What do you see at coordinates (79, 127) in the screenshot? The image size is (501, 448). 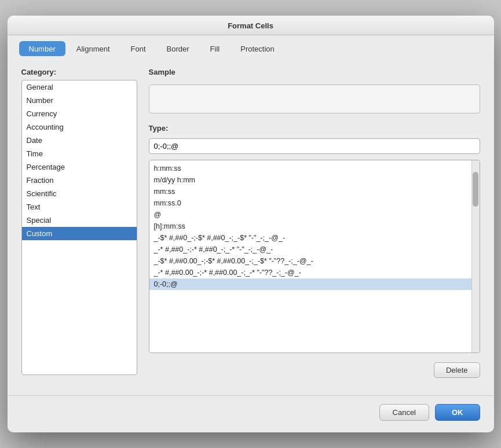 I see `category-item-accounting: Accounting` at bounding box center [79, 127].